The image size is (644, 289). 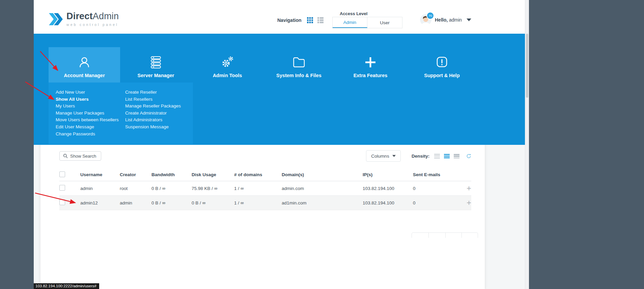 What do you see at coordinates (227, 62) in the screenshot?
I see `gears-icon` at bounding box center [227, 62].